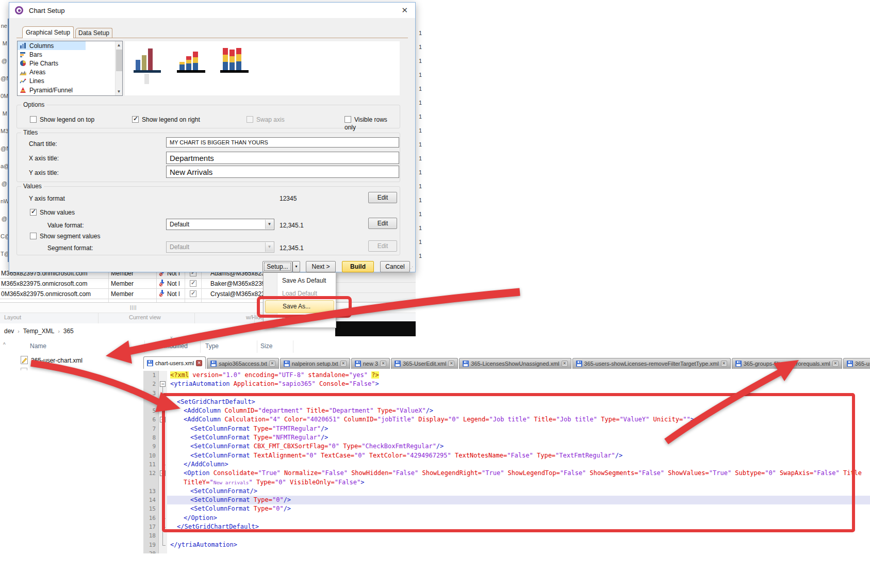 The height and width of the screenshot is (588, 870). What do you see at coordinates (173, 284) in the screenshot?
I see `license-status: Not l` at bounding box center [173, 284].